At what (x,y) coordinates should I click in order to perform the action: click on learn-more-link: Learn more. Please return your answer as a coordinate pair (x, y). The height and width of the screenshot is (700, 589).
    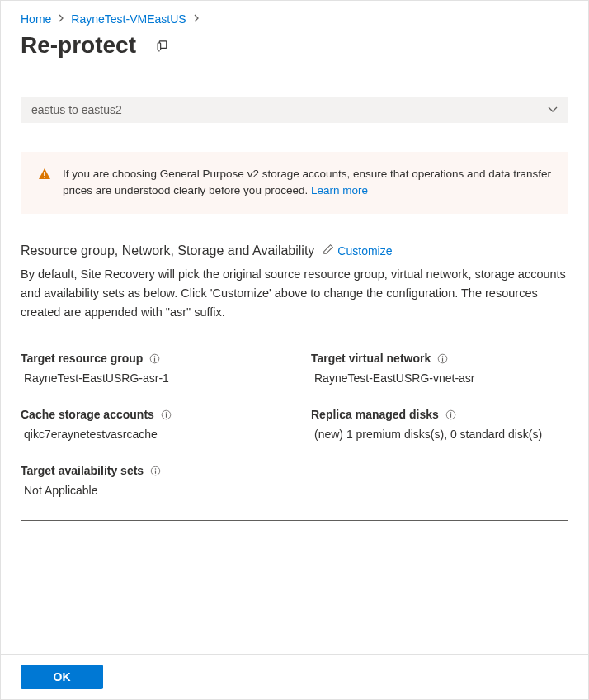
    Looking at the image, I should click on (340, 190).